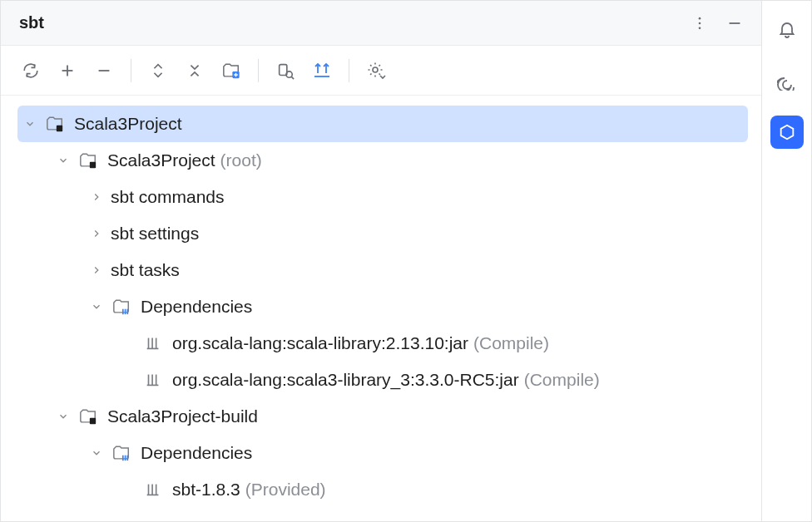 The height and width of the screenshot is (522, 812). Describe the element at coordinates (700, 23) in the screenshot. I see `options-menu-button` at that location.